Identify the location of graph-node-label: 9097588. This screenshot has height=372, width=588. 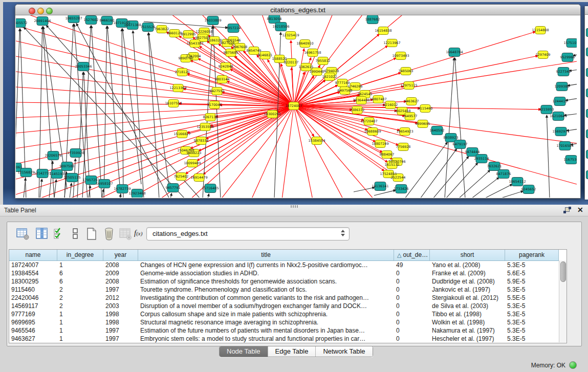
(68, 166).